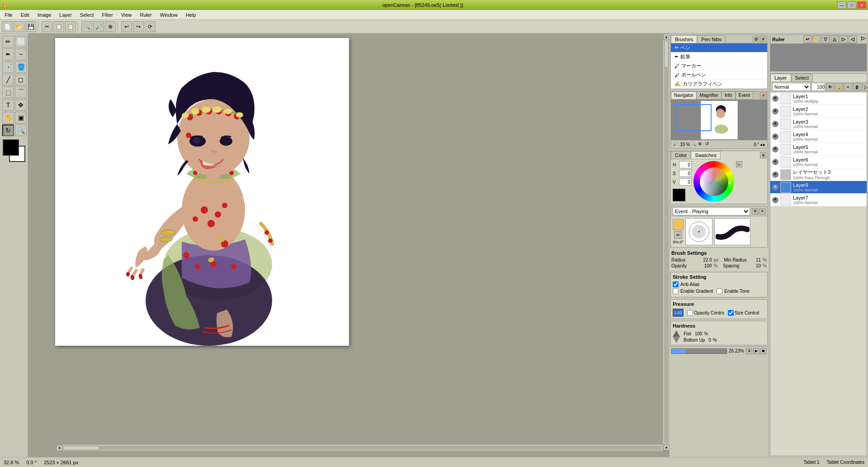 Image resolution: width=868 pixels, height=467 pixels. What do you see at coordinates (8, 105) in the screenshot?
I see `text-tool: T` at bounding box center [8, 105].